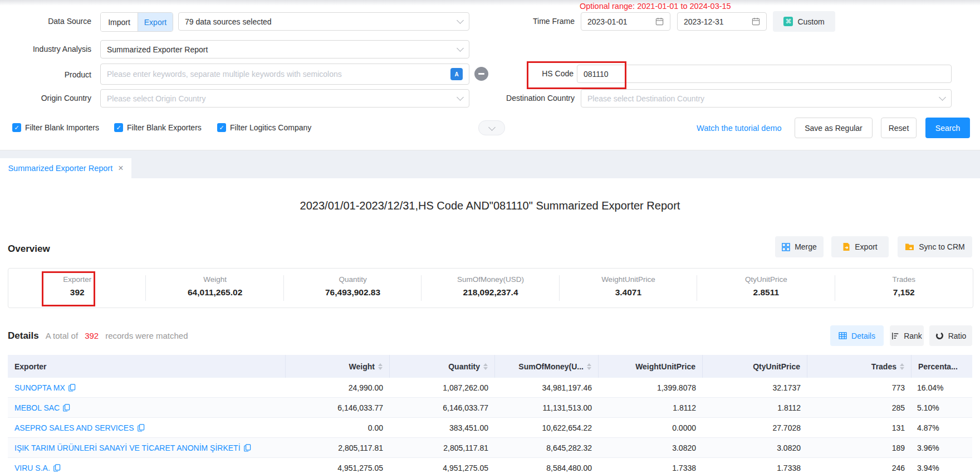 The image size is (980, 473). I want to click on overview-stats: Exporter392Weight64,011,265.02Quantity76…, so click(491, 288).